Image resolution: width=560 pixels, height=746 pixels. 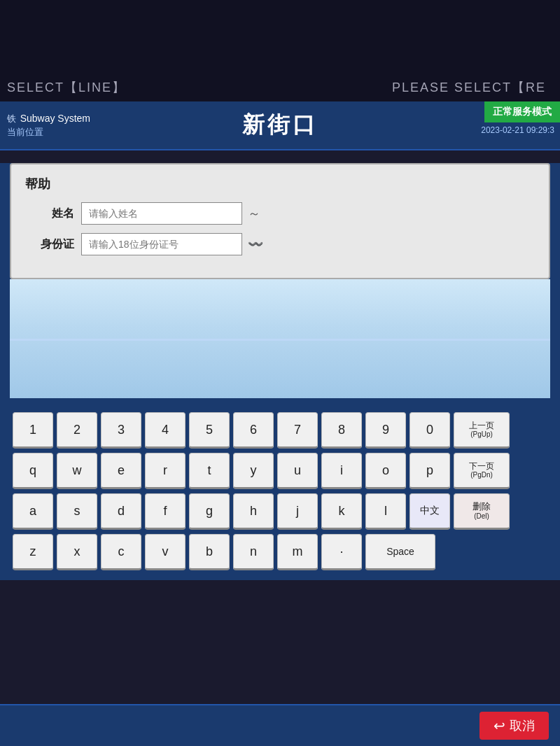 I want to click on name-eye-icon: ～, so click(x=254, y=213).